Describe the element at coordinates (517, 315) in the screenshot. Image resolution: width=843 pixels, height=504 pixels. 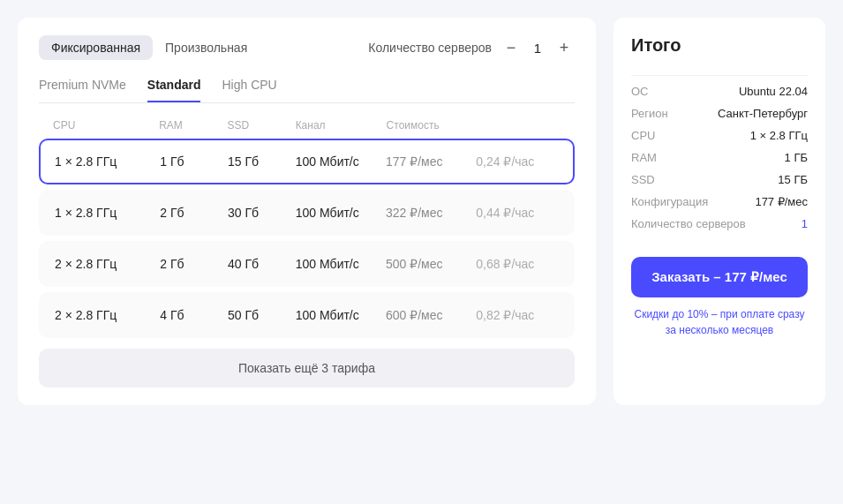
I see `plan-4-hourly: 0,82 ₽/час` at that location.